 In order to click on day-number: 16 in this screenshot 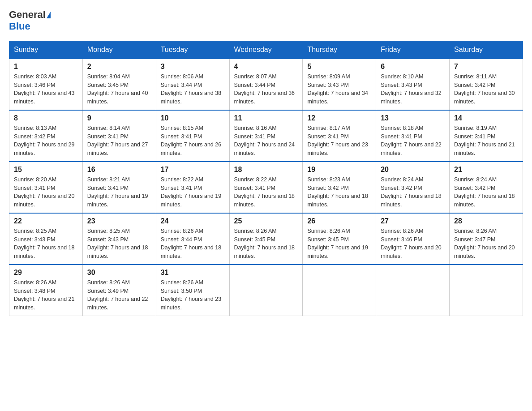, I will do `click(119, 170)`.